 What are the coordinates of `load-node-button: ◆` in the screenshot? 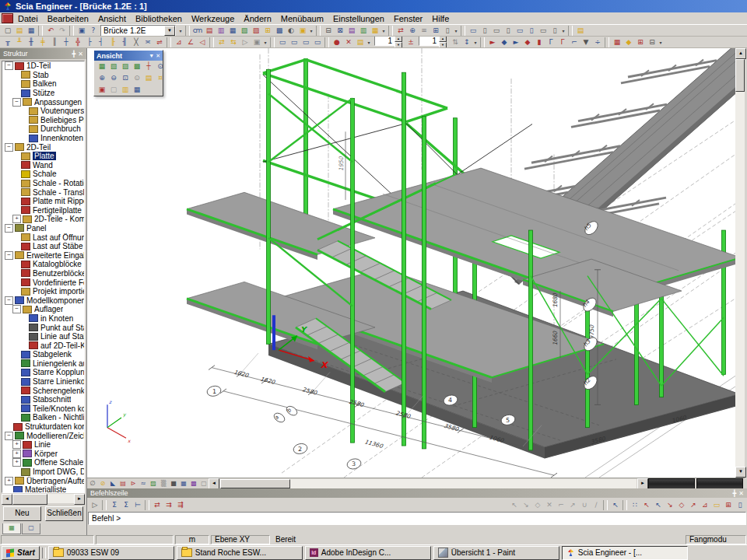 It's located at (504, 42).